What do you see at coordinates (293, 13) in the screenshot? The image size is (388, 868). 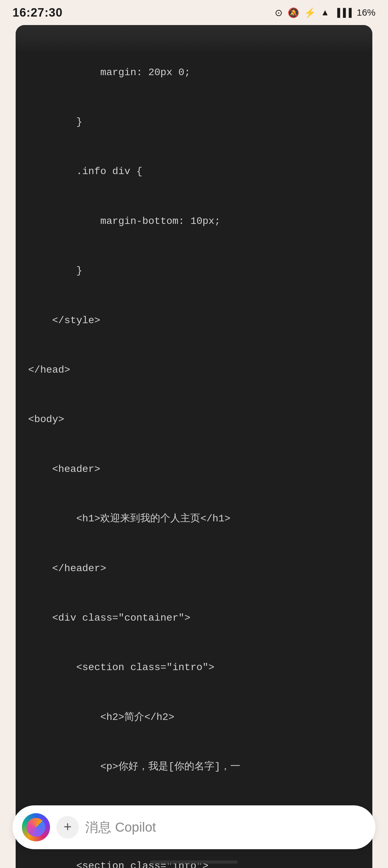 I see `notification-icon: 🔕` at bounding box center [293, 13].